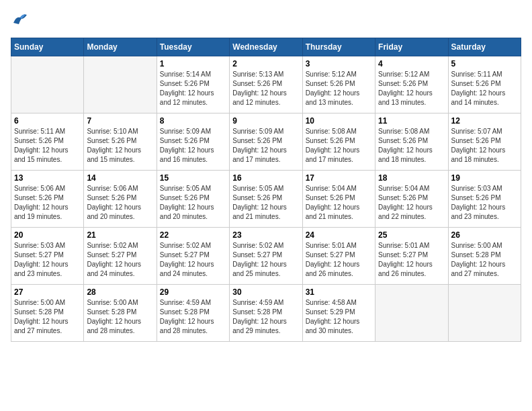 The image size is (532, 411). Describe the element at coordinates (266, 64) in the screenshot. I see `day-number: 2` at that location.